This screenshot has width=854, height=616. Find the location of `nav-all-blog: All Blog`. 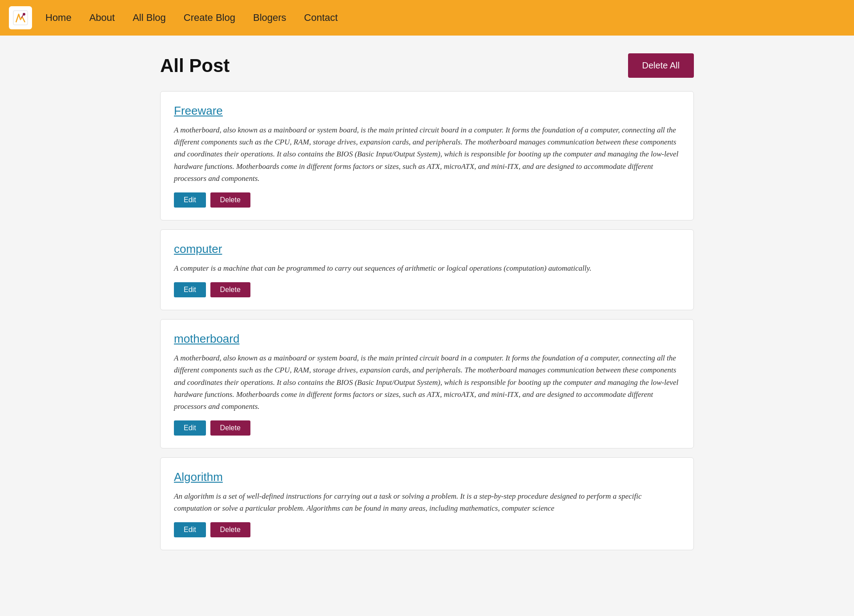

nav-all-blog: All Blog is located at coordinates (149, 18).